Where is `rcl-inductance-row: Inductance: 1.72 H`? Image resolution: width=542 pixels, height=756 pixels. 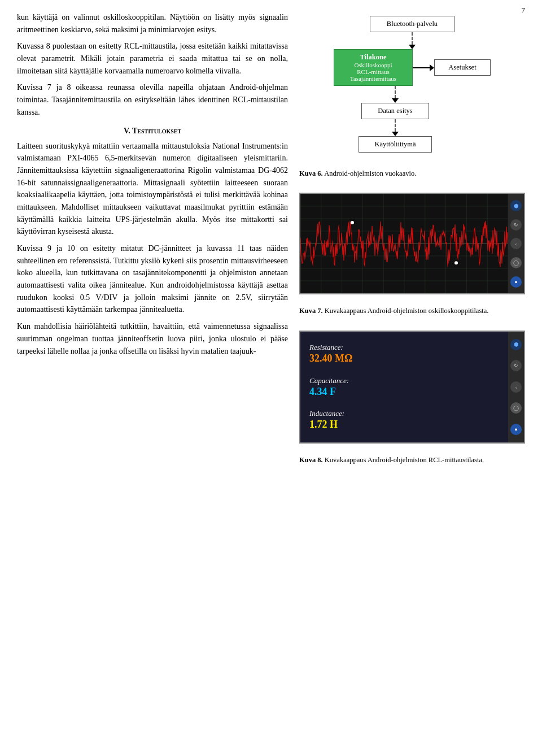
rcl-inductance-row: Inductance: 1.72 H is located at coordinates (404, 420).